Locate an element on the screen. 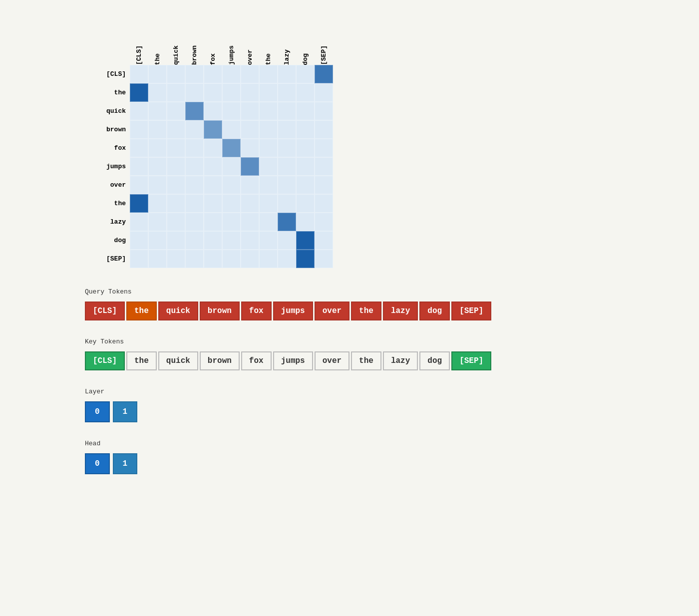  key-token: quick is located at coordinates (178, 361).